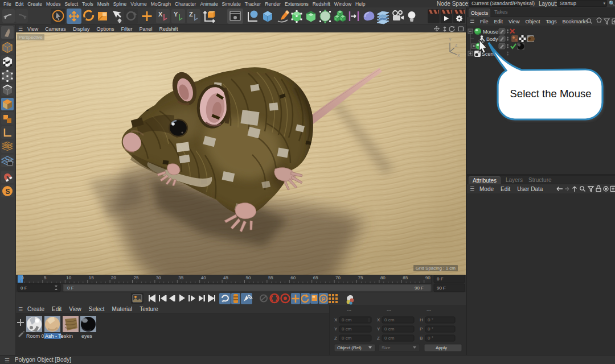 Image resolution: width=615 pixels, height=364 pixels. What do you see at coordinates (492, 39) in the screenshot?
I see `svg-text: Body` at bounding box center [492, 39].